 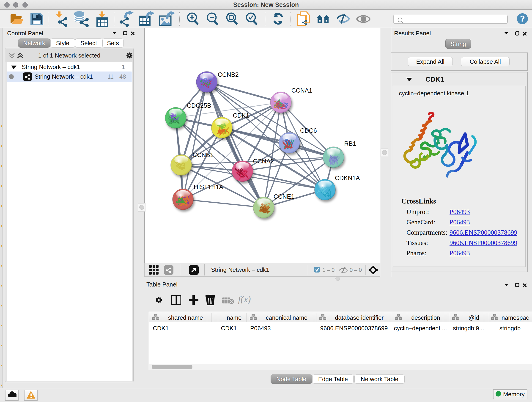 What do you see at coordinates (203, 155) in the screenshot?
I see `svg-text: CCNB1` at bounding box center [203, 155].